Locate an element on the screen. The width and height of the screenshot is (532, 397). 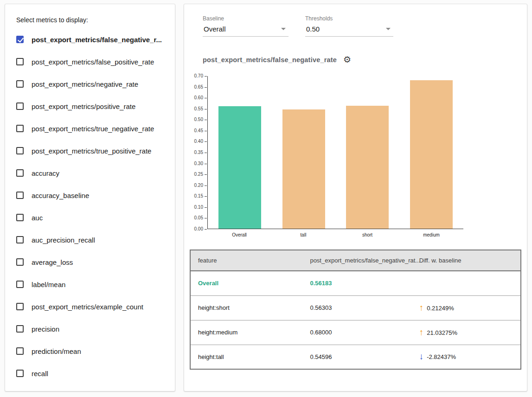
feature-cell: height:short is located at coordinates (246, 308).